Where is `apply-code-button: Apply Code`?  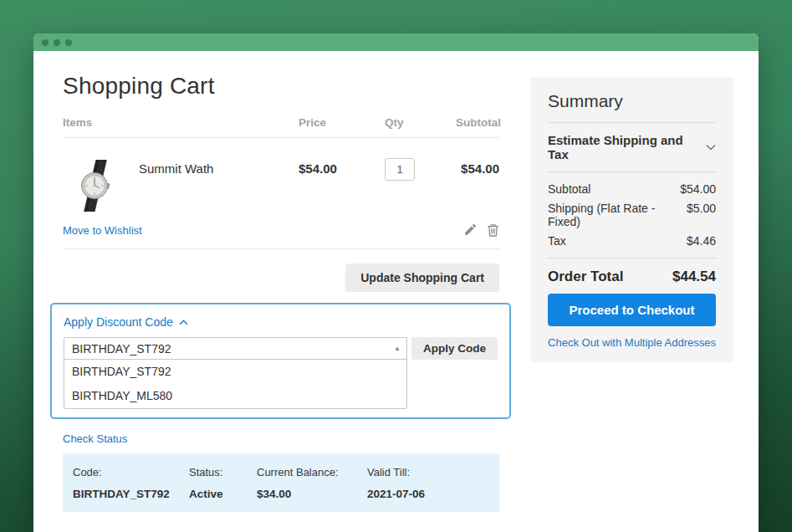 apply-code-button: Apply Code is located at coordinates (455, 348).